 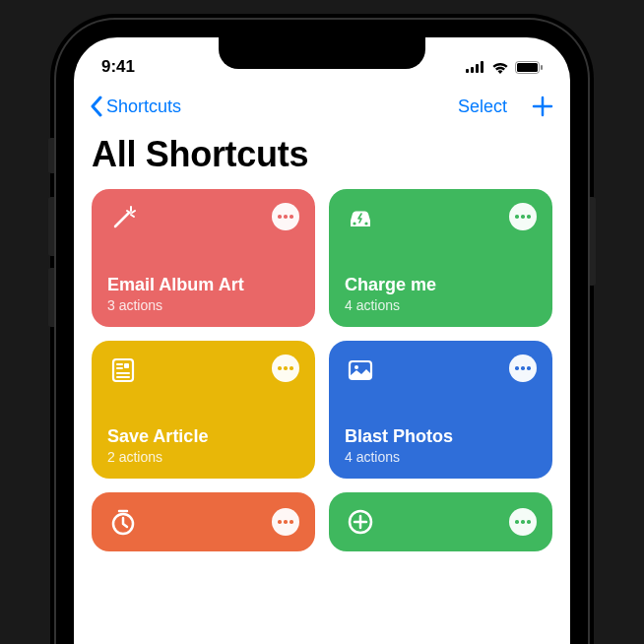 I want to click on tile-title: Blast Photos, so click(x=441, y=437).